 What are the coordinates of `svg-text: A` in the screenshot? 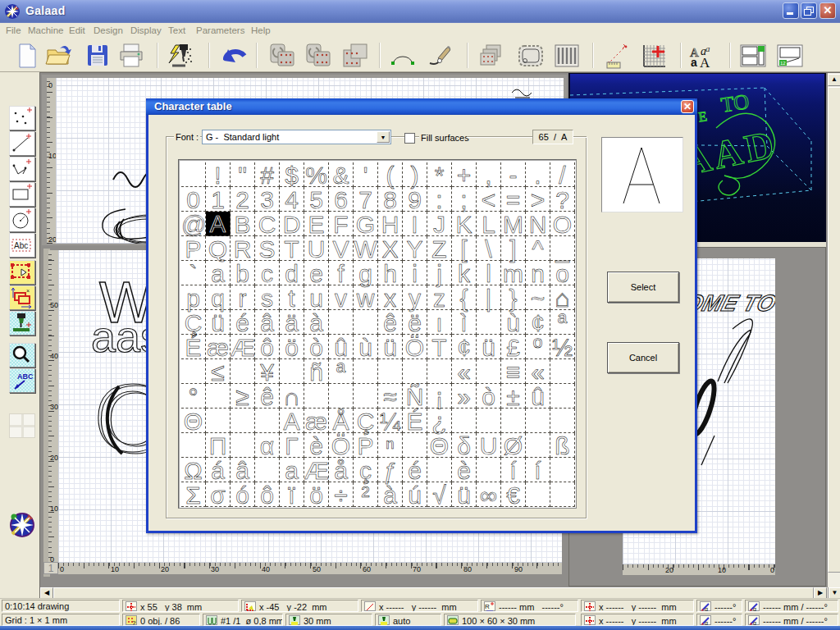 It's located at (705, 62).